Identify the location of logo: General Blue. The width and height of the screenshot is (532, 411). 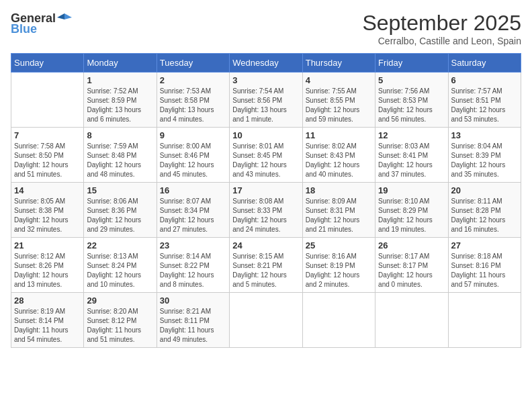
(42, 23).